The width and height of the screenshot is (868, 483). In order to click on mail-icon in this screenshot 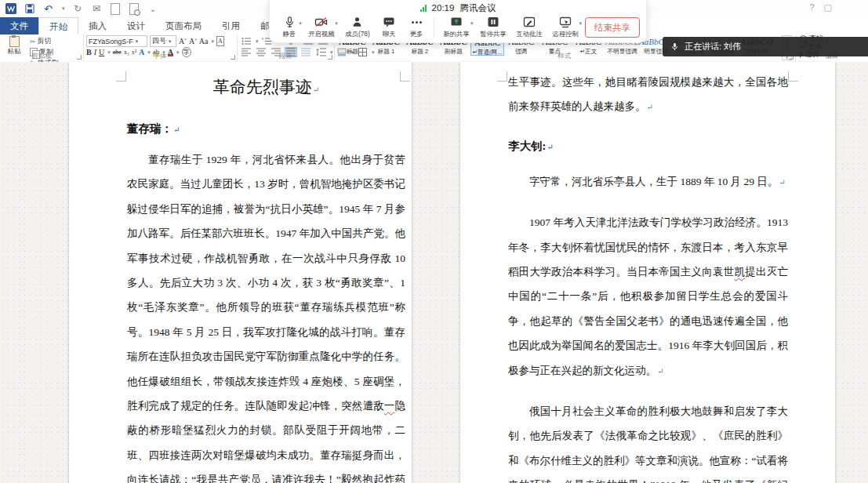, I will do `click(97, 9)`.